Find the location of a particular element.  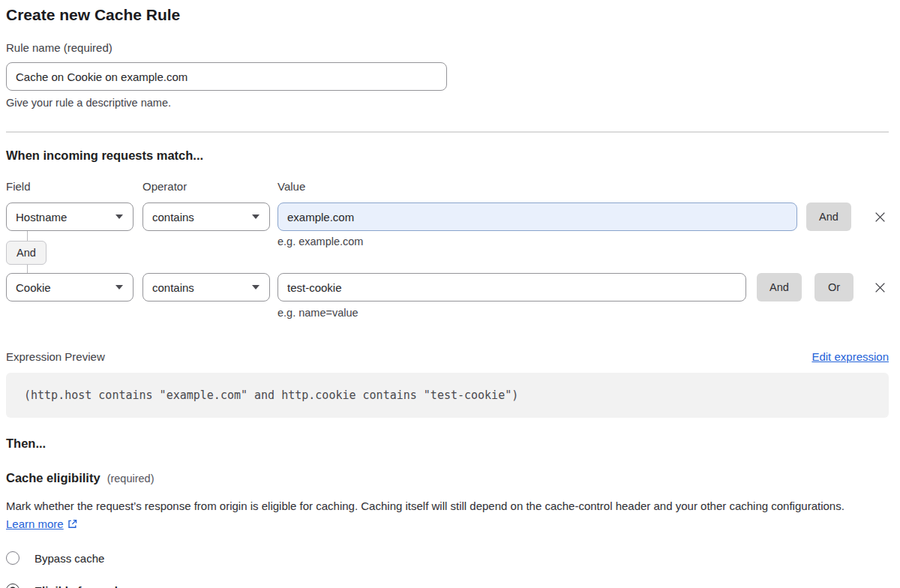

expression-code: (http.host contains "example.com" and ht… is located at coordinates (272, 395).